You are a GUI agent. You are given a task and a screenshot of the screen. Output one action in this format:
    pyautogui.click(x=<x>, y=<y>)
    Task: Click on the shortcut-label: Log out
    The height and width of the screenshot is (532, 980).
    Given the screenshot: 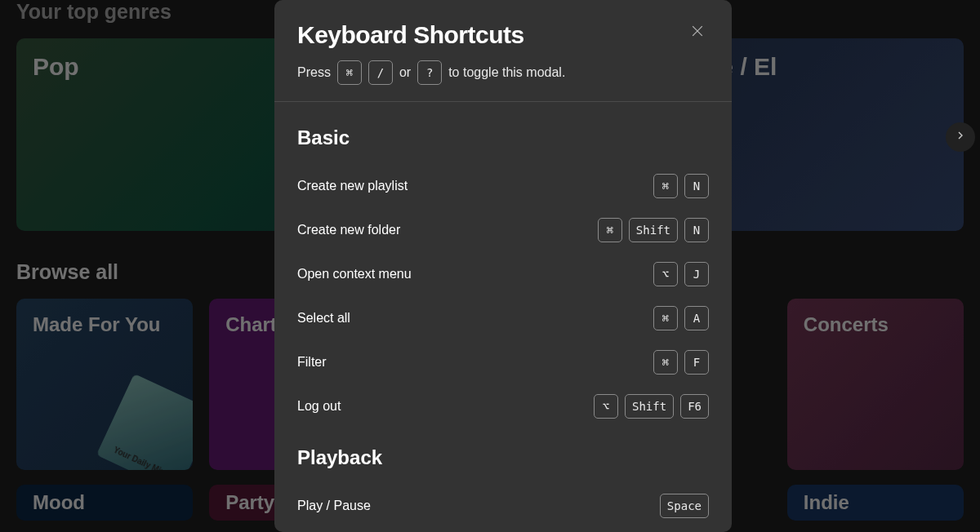 What is the action you would take?
    pyautogui.click(x=318, y=406)
    